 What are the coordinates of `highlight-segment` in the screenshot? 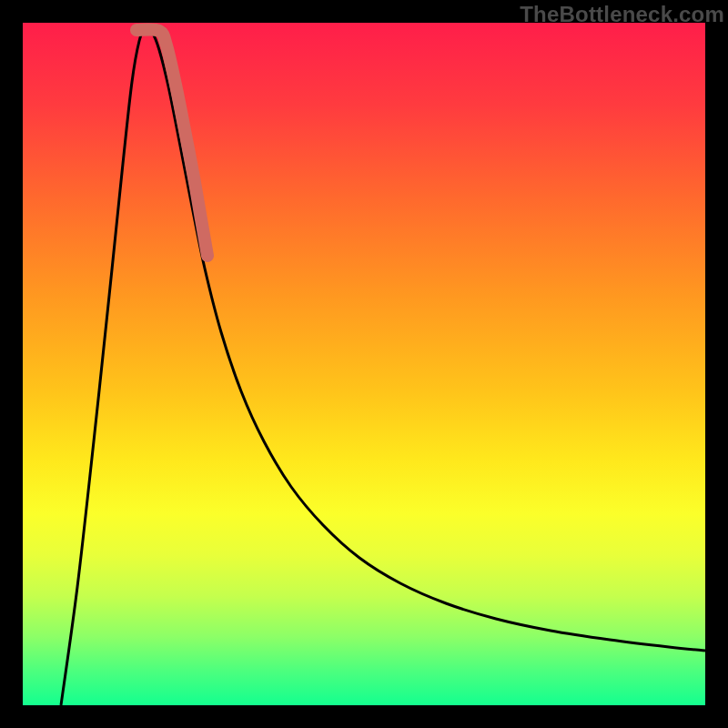 It's located at (172, 142).